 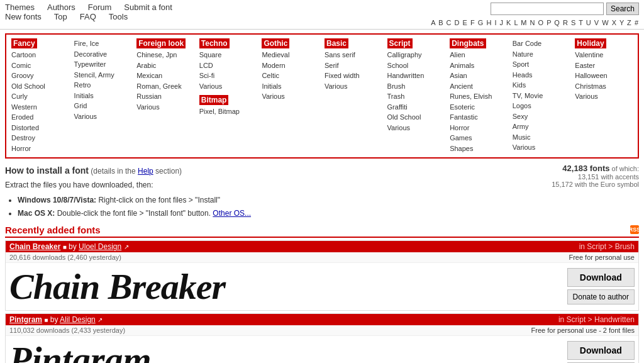 What do you see at coordinates (291, 75) in the screenshot?
I see `cat-link: Celtic` at bounding box center [291, 75].